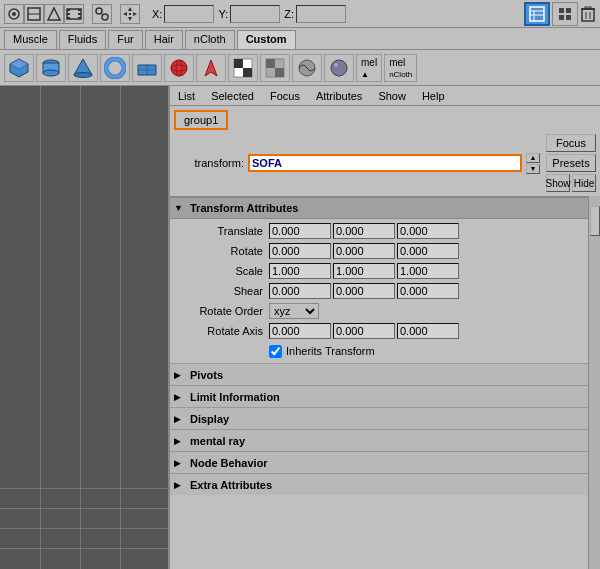 This screenshot has height=569, width=600. I want to click on icon-cube-blue, so click(19, 68).